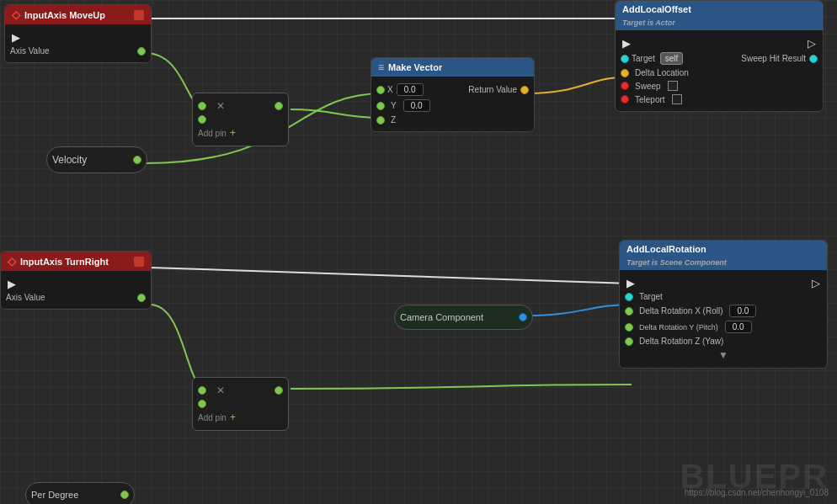 This screenshot has width=837, height=504. Describe the element at coordinates (738, 326) in the screenshot. I see `addrot-pitch-input` at that location.